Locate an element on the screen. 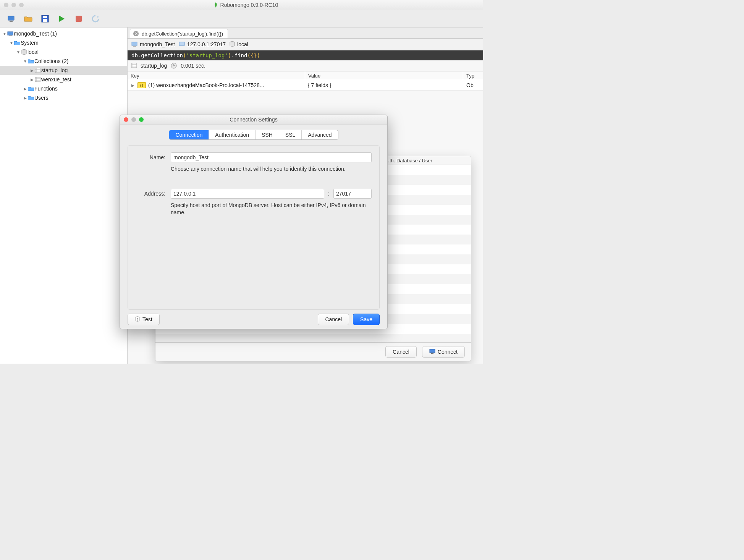 This screenshot has height=560, width=744. q-getc: getCollection is located at coordinates (162, 55).